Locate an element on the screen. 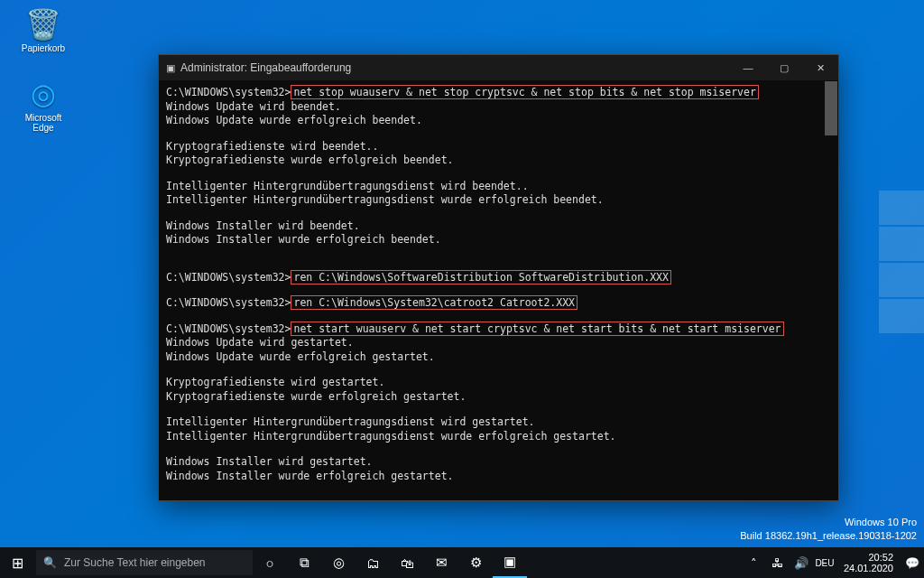 Image resolution: width=924 pixels, height=578 pixels. search-box: 🔍 Zur Suche Text hier eingeben is located at coordinates (144, 563).